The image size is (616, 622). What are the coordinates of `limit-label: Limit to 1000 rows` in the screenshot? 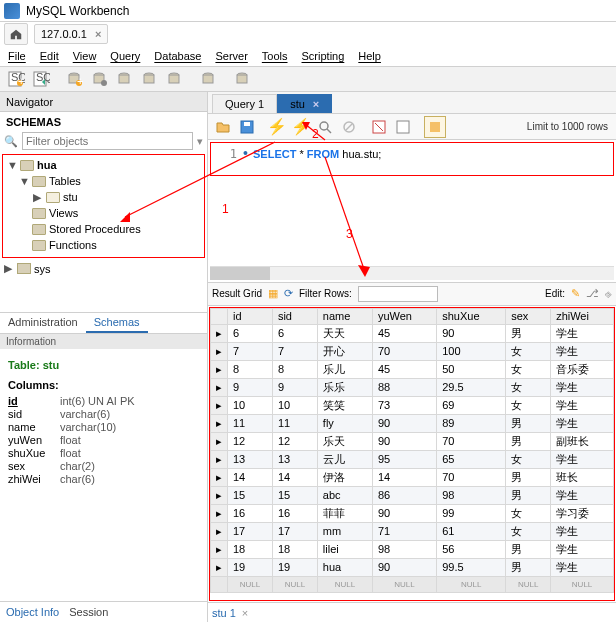 It's located at (570, 126).